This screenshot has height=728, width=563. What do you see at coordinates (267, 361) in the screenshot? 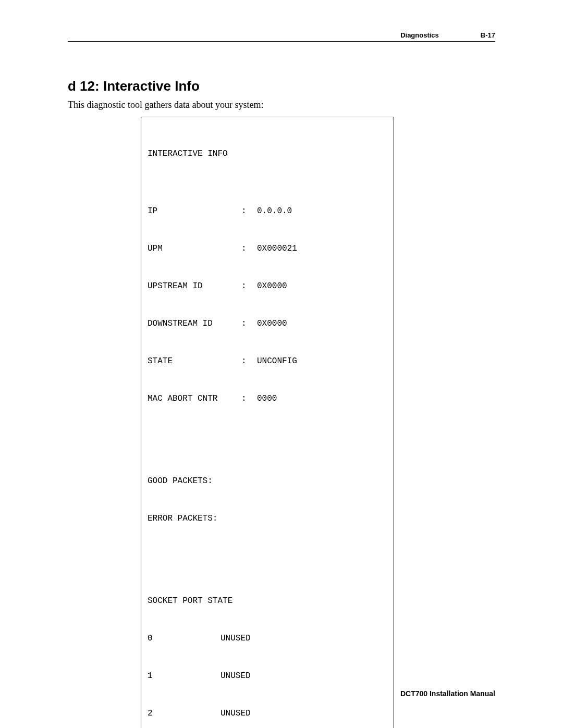
I see `diag-row: STATE:UNCONFIG` at bounding box center [267, 361].